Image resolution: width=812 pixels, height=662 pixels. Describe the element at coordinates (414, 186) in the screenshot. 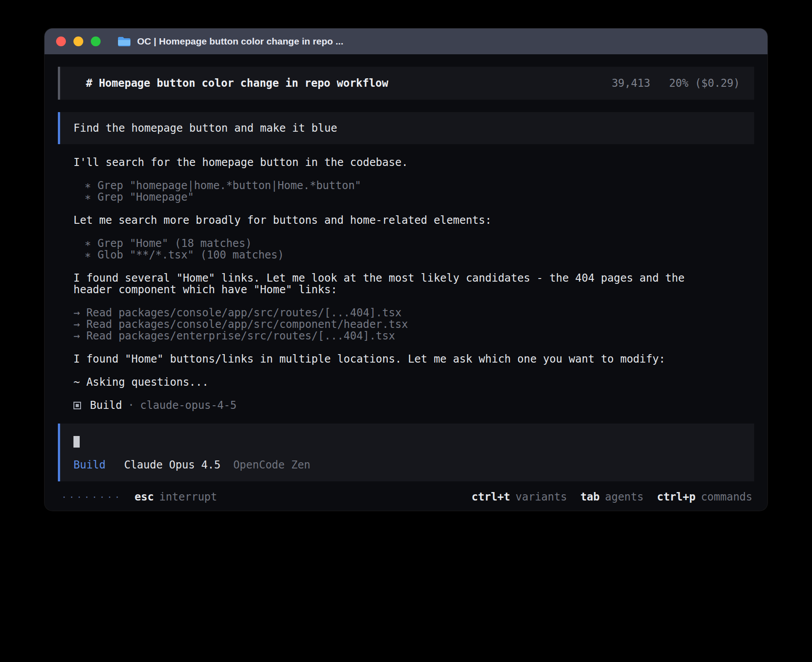

I see `tool-call-grep: ∗ Grep "homepage|home.*button|Home.*butt…` at that location.